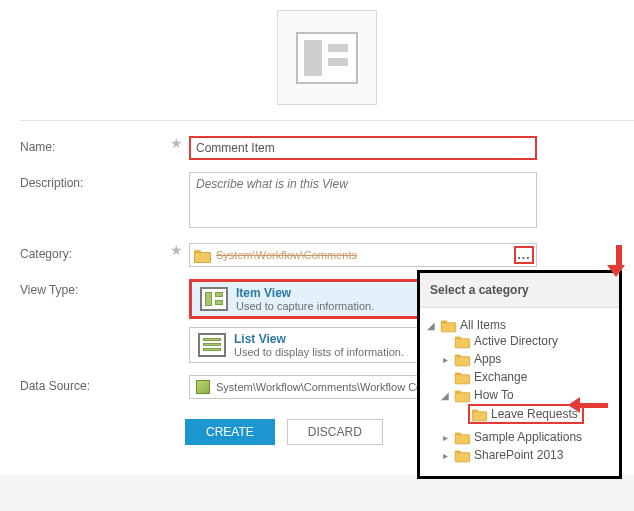 The image size is (634, 511). What do you see at coordinates (363, 200) in the screenshot?
I see `description-input` at bounding box center [363, 200].